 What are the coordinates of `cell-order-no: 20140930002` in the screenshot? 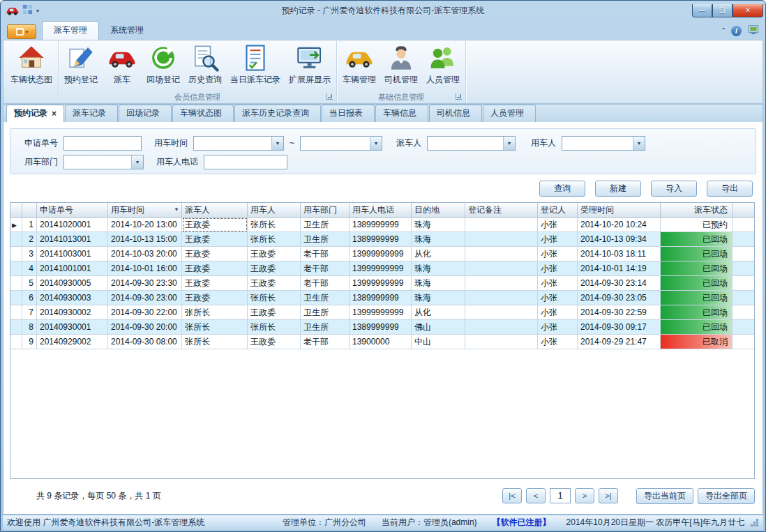 It's located at (73, 312).